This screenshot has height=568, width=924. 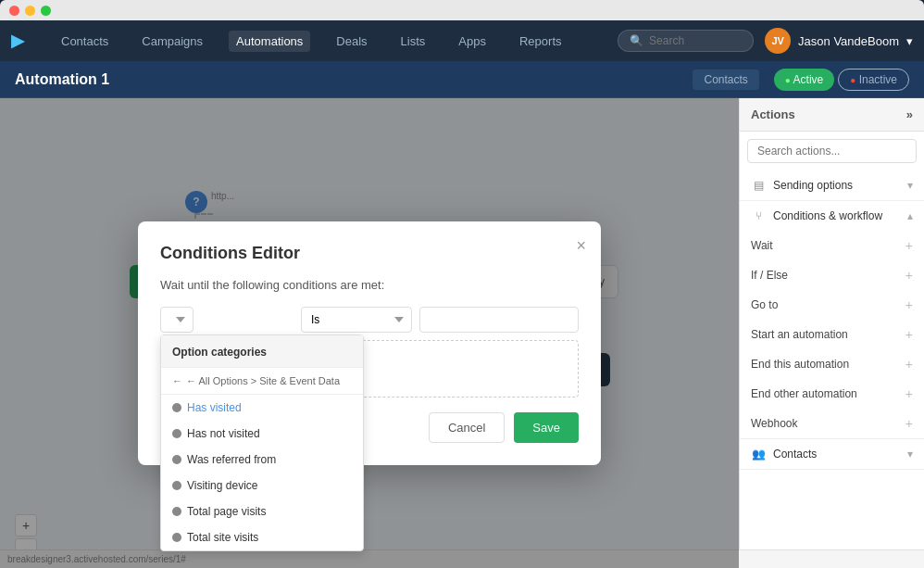 What do you see at coordinates (831, 305) in the screenshot?
I see `sidebar-item-go-to: Go to +` at bounding box center [831, 305].